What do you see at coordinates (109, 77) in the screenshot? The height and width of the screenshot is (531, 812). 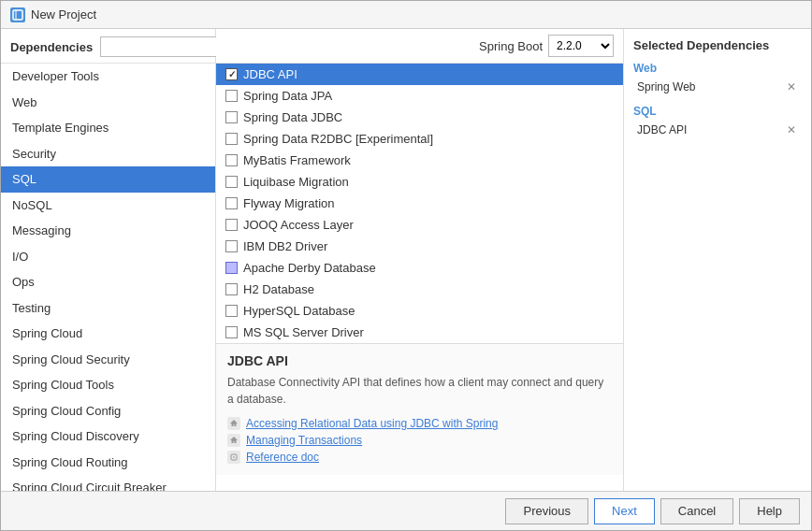 I see `category-item-developer-tools: Developer Tools` at bounding box center [109, 77].